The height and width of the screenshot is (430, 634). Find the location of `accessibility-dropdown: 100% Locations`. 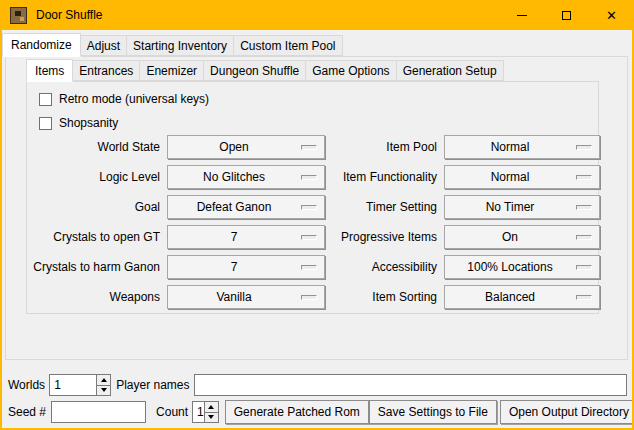

accessibility-dropdown: 100% Locations is located at coordinates (522, 267).